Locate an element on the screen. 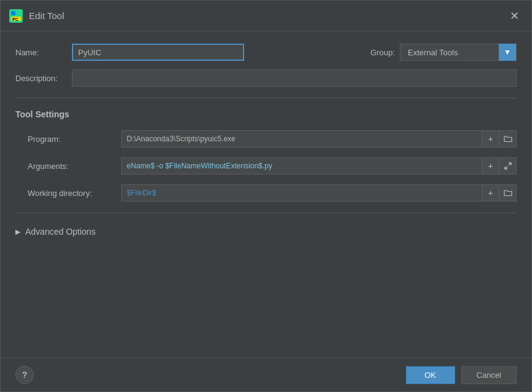 This screenshot has height=392, width=532. workdir-label: Working directory: is located at coordinates (71, 193).